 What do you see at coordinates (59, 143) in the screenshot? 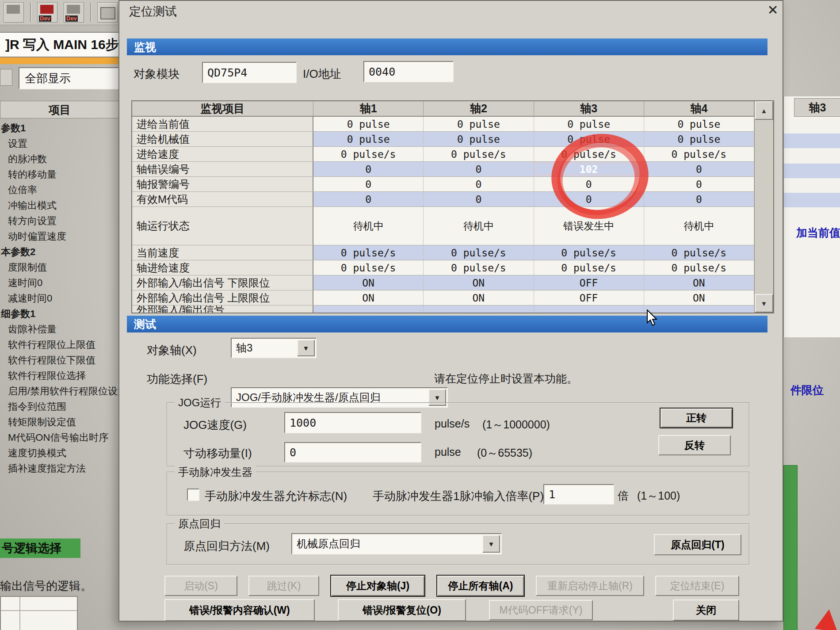
I see `sidebar-item: 设置` at bounding box center [59, 143].